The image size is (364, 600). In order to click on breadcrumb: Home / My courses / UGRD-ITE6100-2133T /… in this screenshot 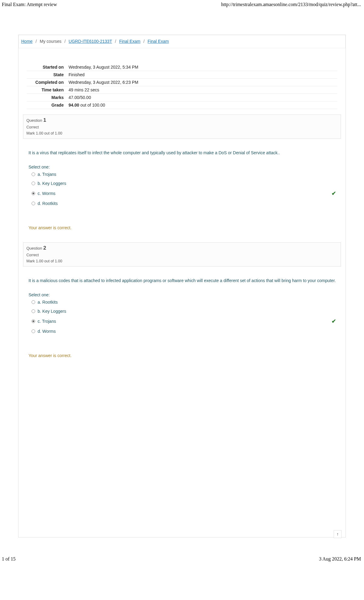, I will do `click(182, 42)`.